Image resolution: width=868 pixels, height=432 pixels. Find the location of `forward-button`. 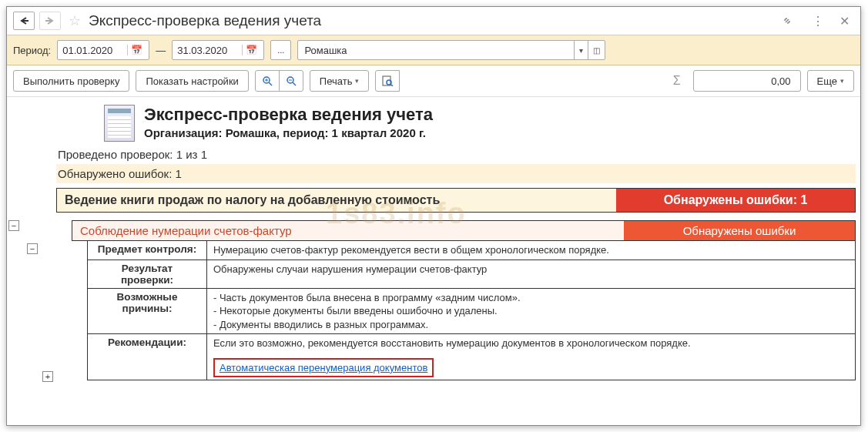

forward-button is located at coordinates (50, 21).